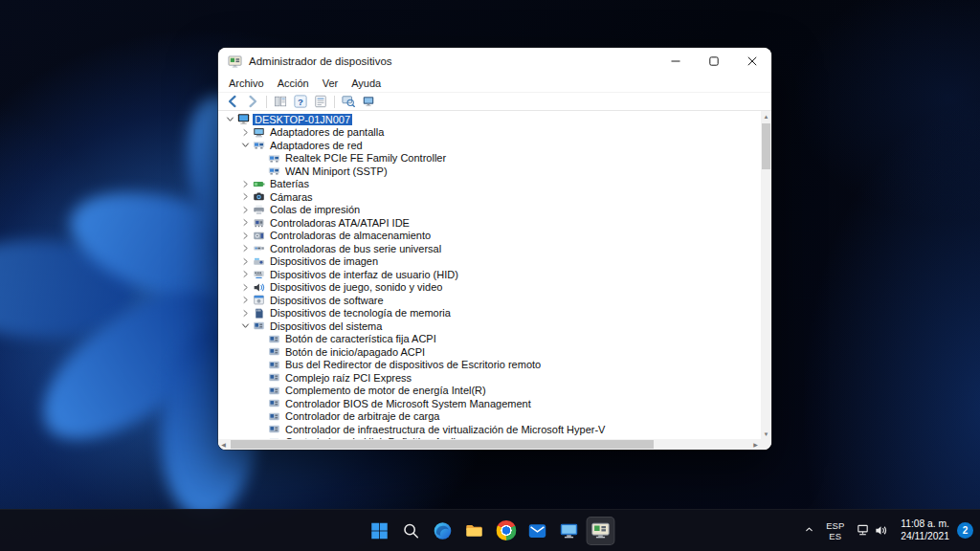  I want to click on back-button, so click(233, 101).